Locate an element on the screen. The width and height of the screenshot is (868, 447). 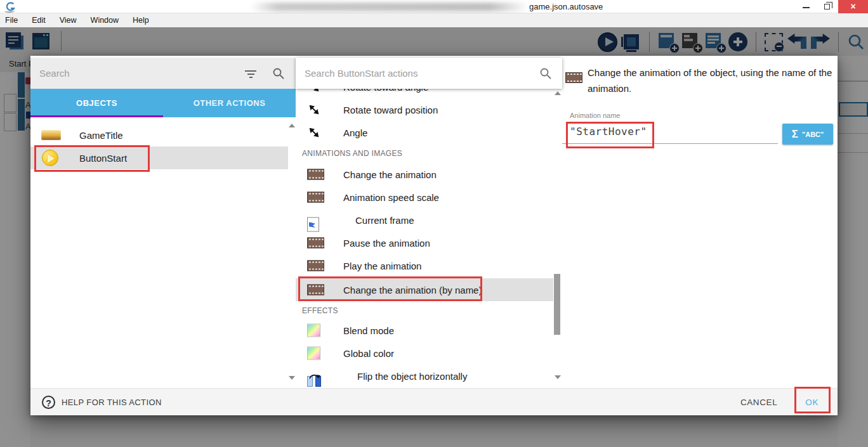
annotation-ok-button is located at coordinates (812, 400).